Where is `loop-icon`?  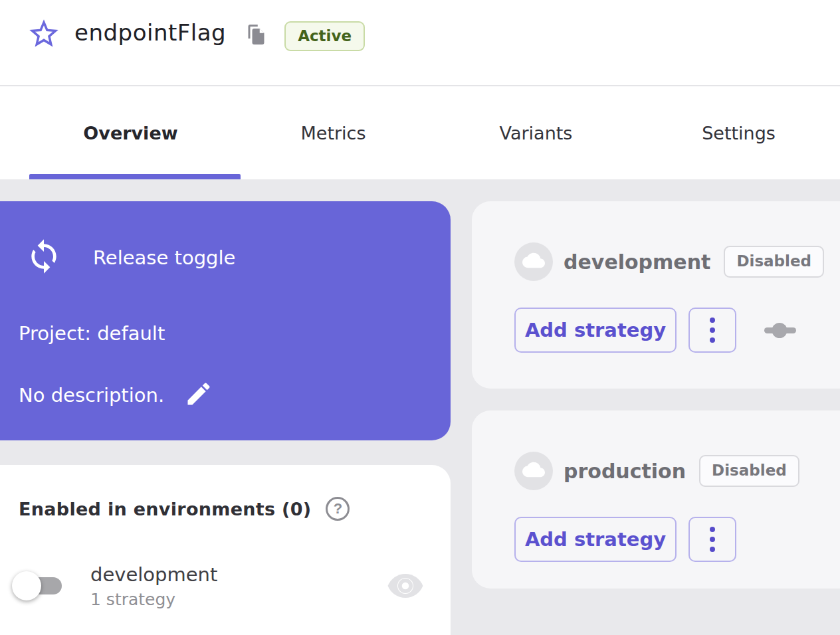 loop-icon is located at coordinates (44, 258).